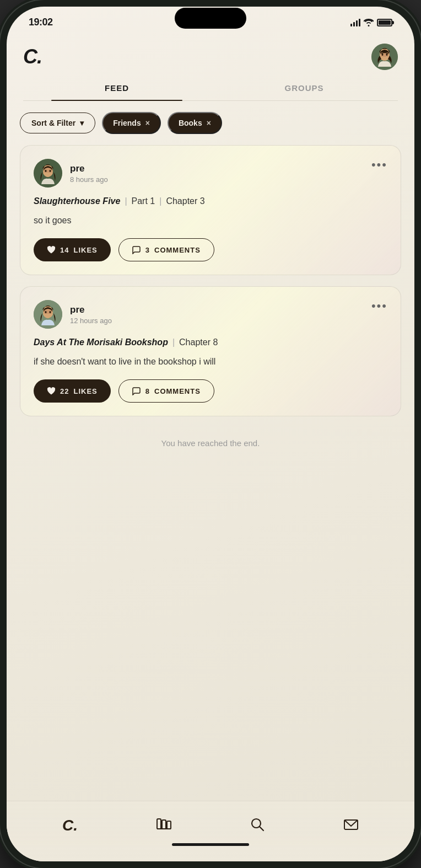 This screenshot has height=868, width=421. What do you see at coordinates (385, 57) in the screenshot?
I see `avatar` at bounding box center [385, 57].